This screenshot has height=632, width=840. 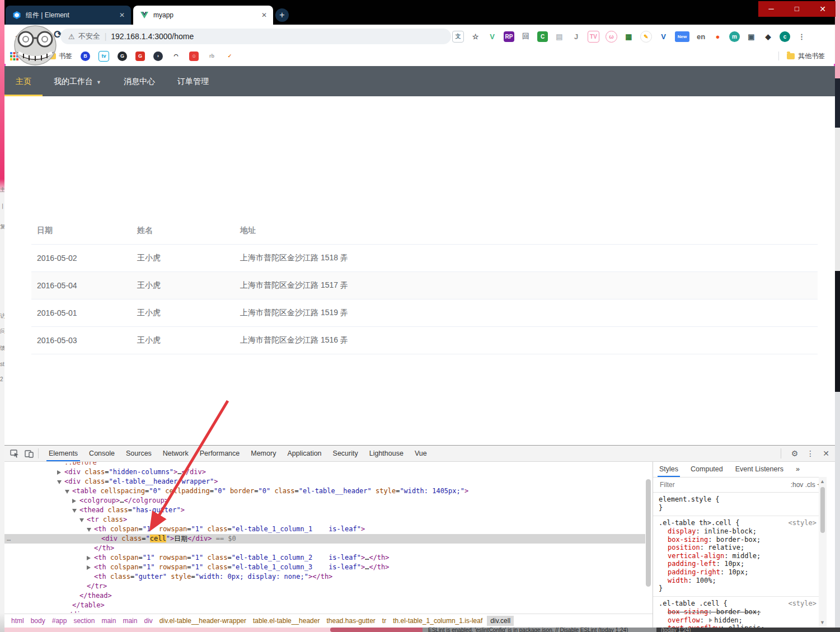 What do you see at coordinates (492, 37) in the screenshot?
I see `vue-devtools-icon: V` at bounding box center [492, 37].